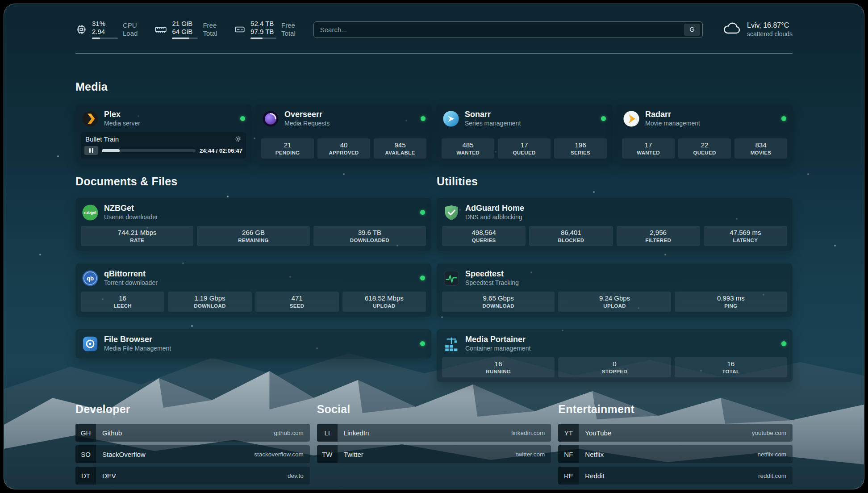  Describe the element at coordinates (468, 153) in the screenshot. I see `stat-label: WANTED` at that location.